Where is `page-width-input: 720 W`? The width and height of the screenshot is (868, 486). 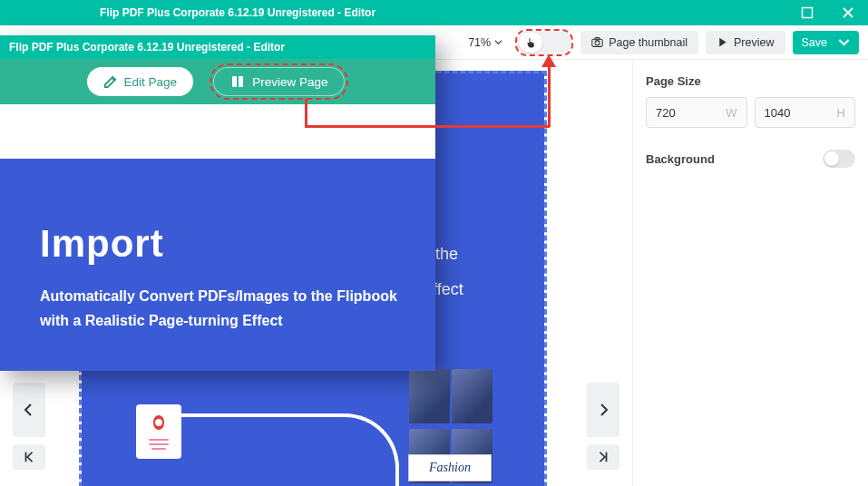 page-width-input: 720 W is located at coordinates (697, 112).